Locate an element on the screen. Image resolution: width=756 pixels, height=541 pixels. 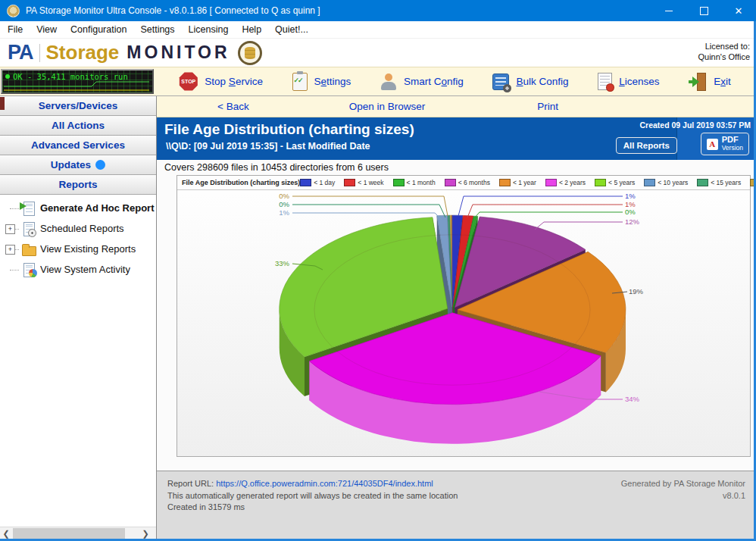
exit-door-icon is located at coordinates (698, 82).